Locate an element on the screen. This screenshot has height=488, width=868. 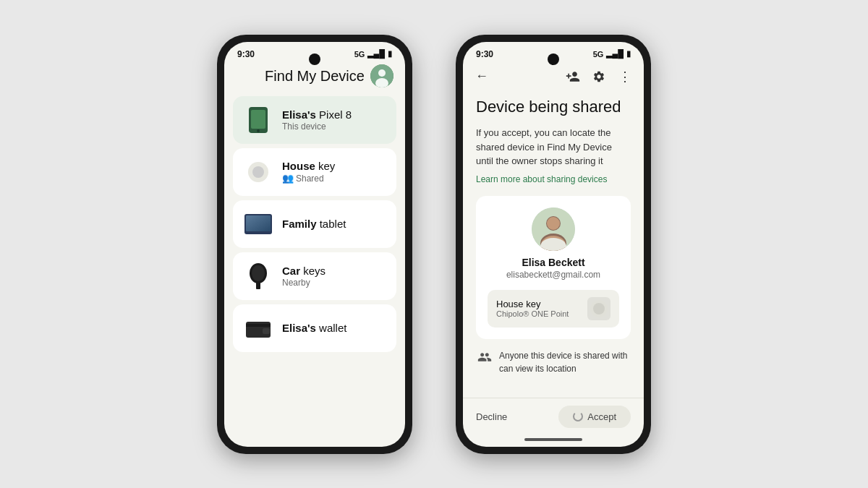
sharing-description: If you accept, you can locate the shared… is located at coordinates (553, 147).